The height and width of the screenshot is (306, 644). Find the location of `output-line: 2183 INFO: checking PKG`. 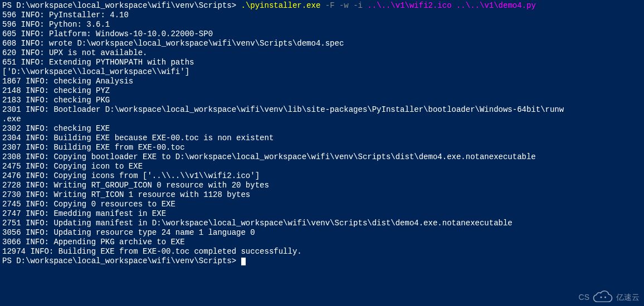

output-line: 2183 INFO: checking PKG is located at coordinates (322, 100).